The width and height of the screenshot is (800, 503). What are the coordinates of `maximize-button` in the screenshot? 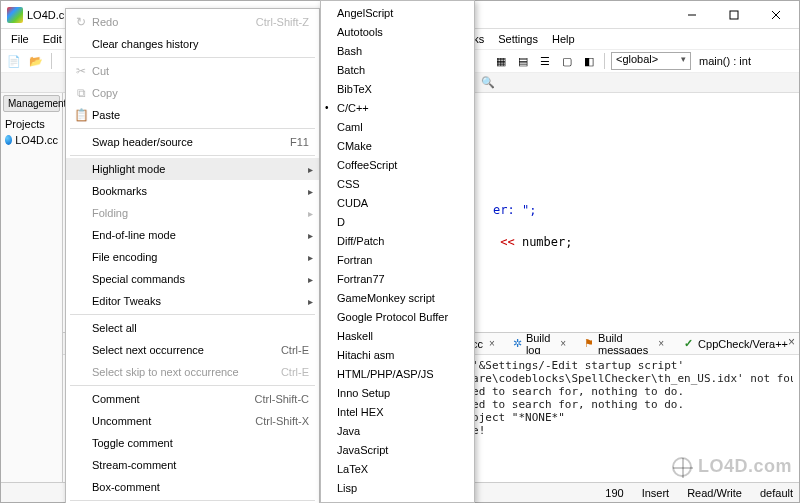 It's located at (734, 15).